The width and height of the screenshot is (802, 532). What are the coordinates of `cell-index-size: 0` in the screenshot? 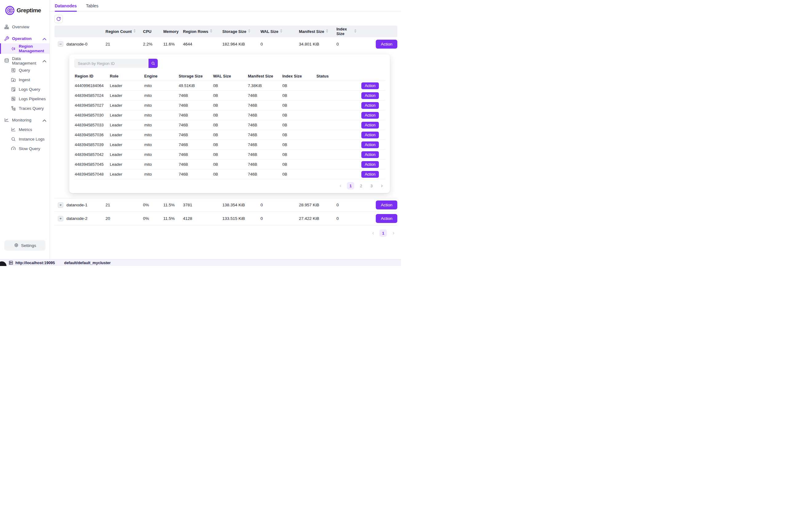 It's located at (347, 218).